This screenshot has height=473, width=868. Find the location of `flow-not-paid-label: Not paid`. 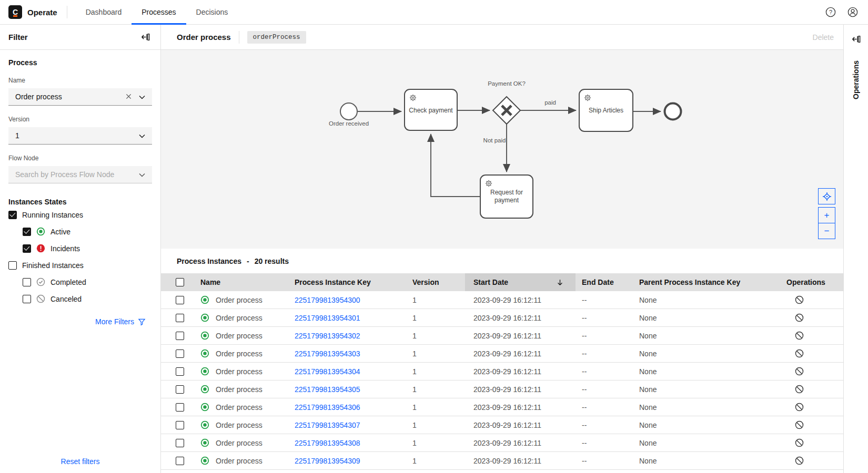

flow-not-paid-label: Not paid is located at coordinates (494, 140).